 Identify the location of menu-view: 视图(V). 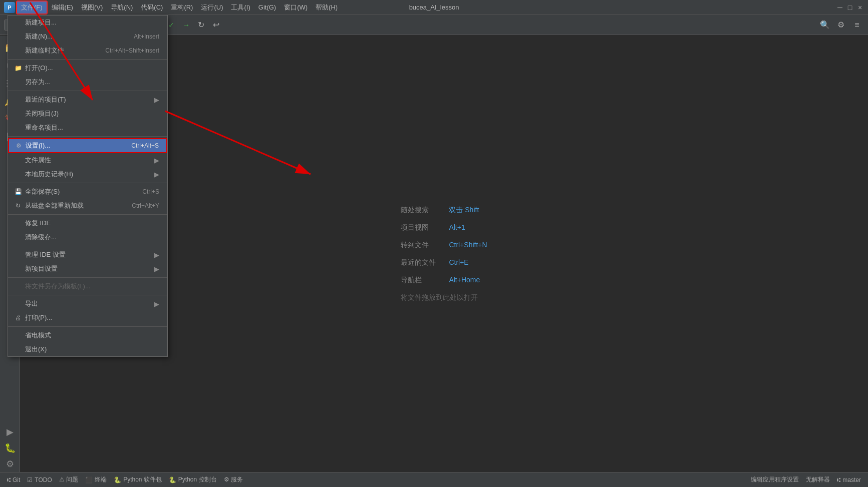
(92, 8).